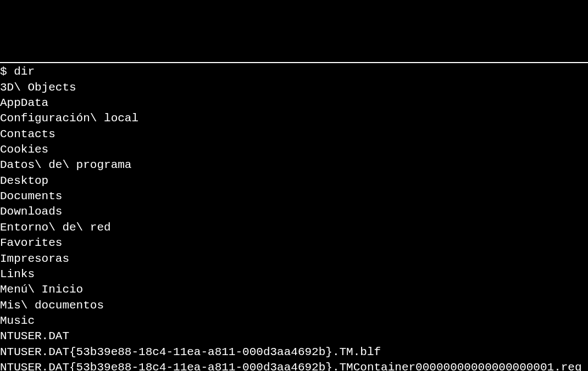  Describe the element at coordinates (294, 290) in the screenshot. I see `output-line: Menú\ Inicio` at that location.